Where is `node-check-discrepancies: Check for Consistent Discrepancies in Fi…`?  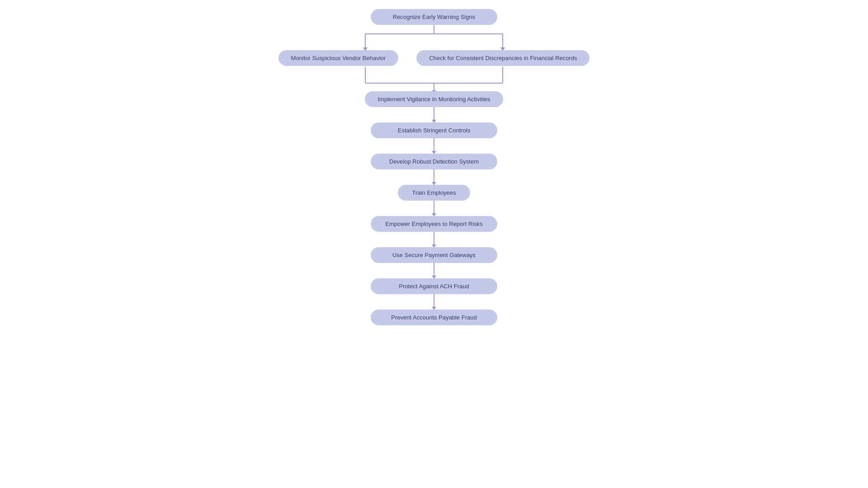
node-check-discrepancies: Check for Consistent Discrepancies in Fi… is located at coordinates (503, 58).